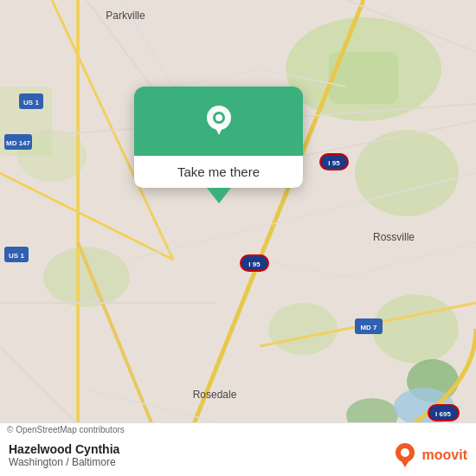 Image resolution: width=476 pixels, height=476 pixels. Describe the element at coordinates (394, 237) in the screenshot. I see `svg-text: Rossville` at that location.